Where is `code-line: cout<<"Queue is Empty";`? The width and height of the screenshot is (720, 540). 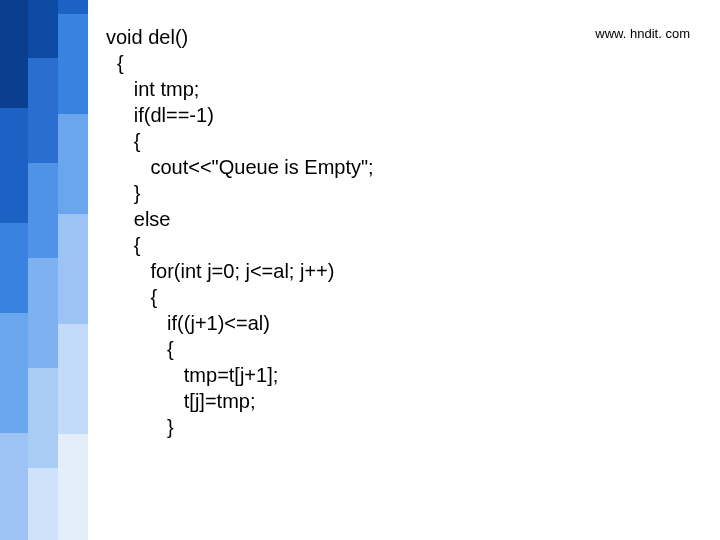
code-line: cout<<"Queue is Empty"; is located at coordinates (240, 167).